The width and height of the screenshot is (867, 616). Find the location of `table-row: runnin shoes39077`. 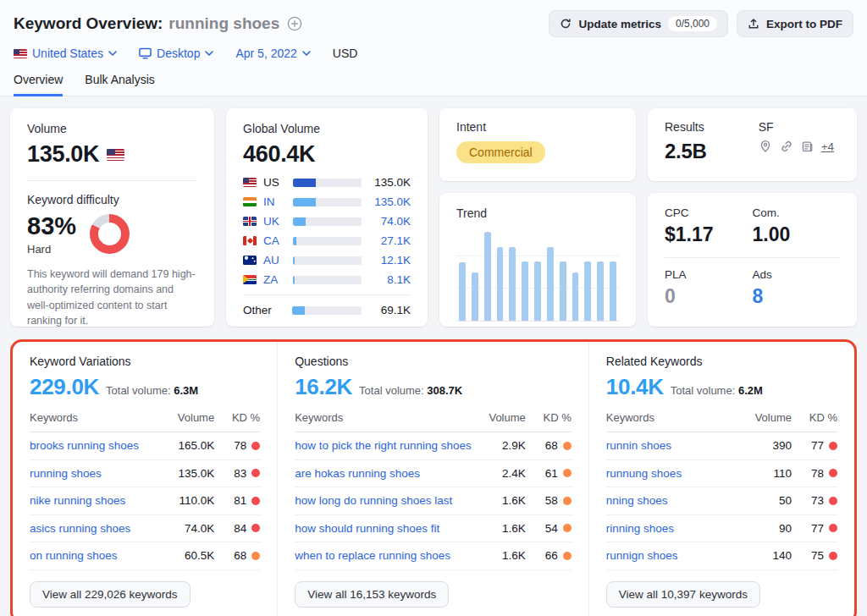

table-row: runnin shoes39077 is located at coordinates (721, 447).